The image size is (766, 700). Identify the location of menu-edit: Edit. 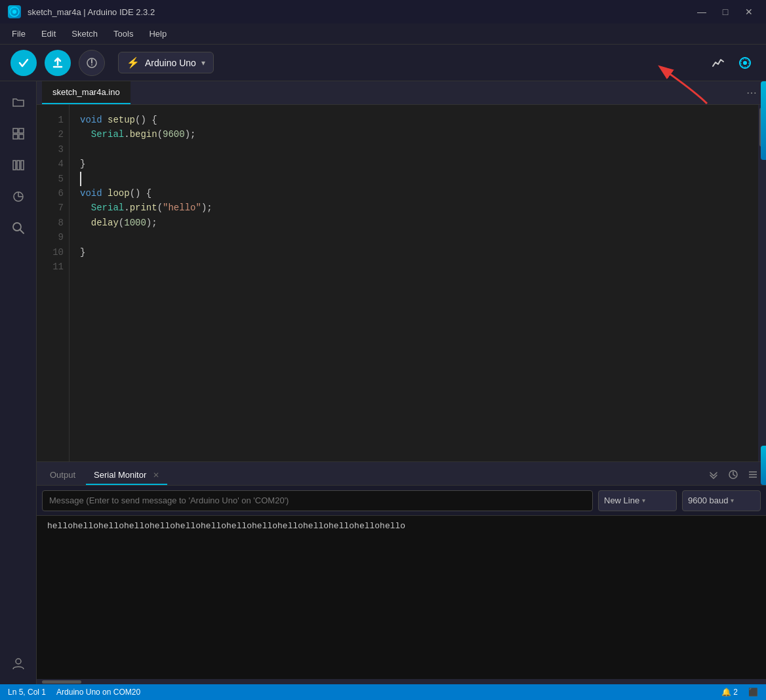
(49, 34).